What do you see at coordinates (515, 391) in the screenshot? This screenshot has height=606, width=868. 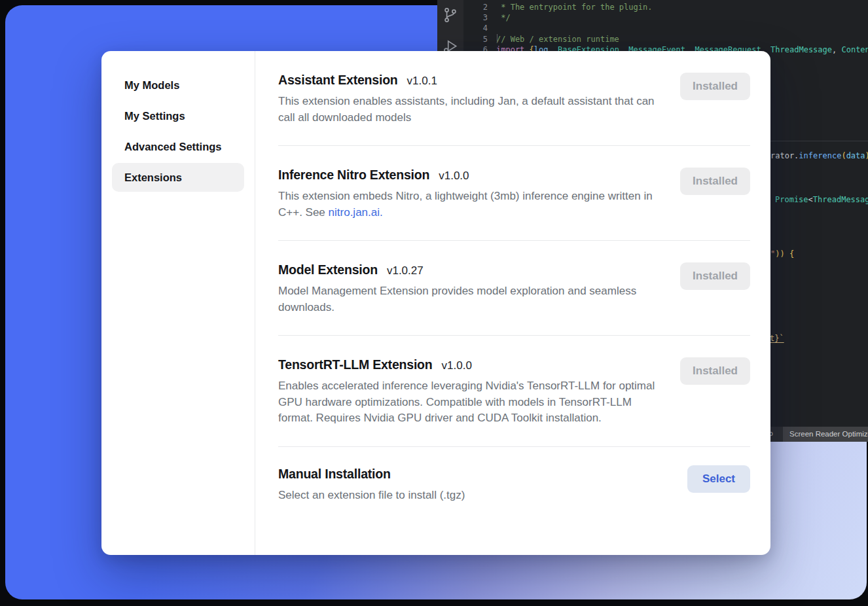 I see `extension-row: TensortRT-LLM Extension v1.0.0 Enables a…` at bounding box center [515, 391].